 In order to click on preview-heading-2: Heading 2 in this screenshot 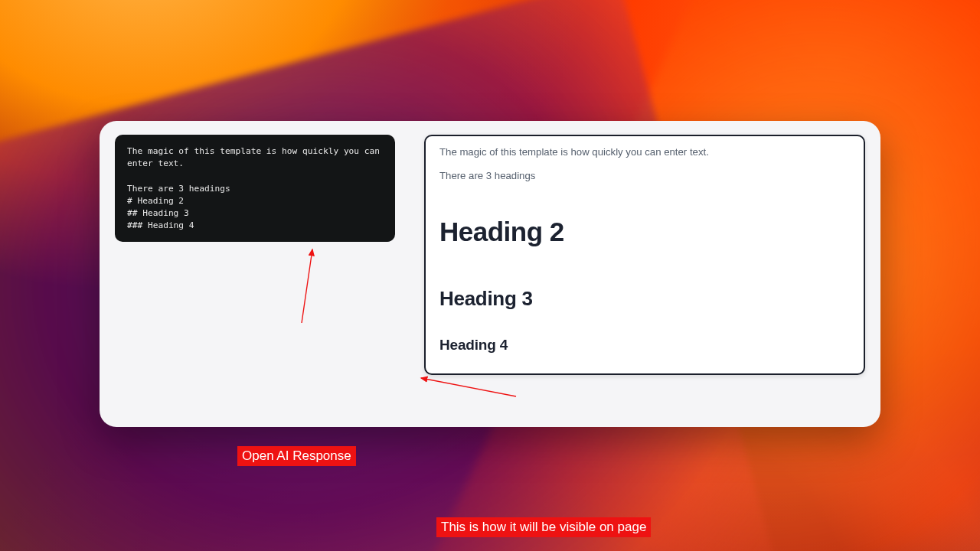, I will do `click(645, 232)`.